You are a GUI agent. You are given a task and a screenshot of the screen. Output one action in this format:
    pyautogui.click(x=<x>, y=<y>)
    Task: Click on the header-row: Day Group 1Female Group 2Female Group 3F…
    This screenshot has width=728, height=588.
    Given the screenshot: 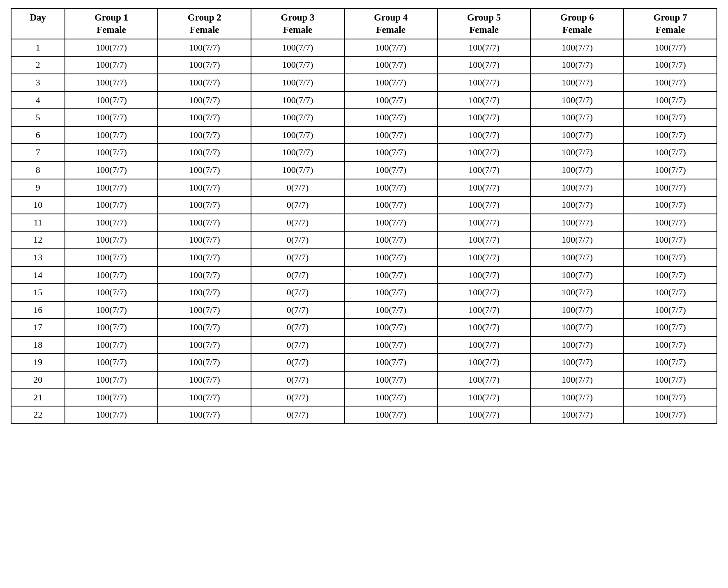 What is the action you would take?
    pyautogui.click(x=364, y=24)
    